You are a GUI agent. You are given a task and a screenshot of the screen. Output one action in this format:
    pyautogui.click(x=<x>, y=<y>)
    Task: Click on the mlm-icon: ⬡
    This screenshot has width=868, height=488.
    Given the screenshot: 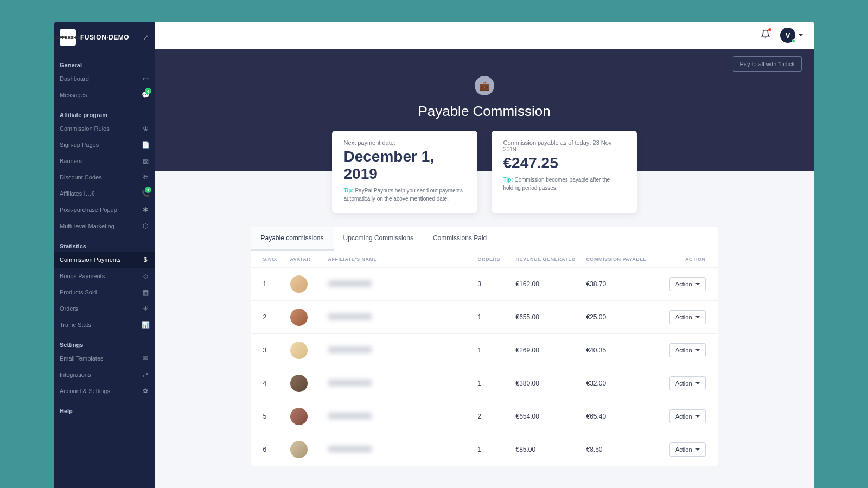 What is the action you would take?
    pyautogui.click(x=145, y=226)
    